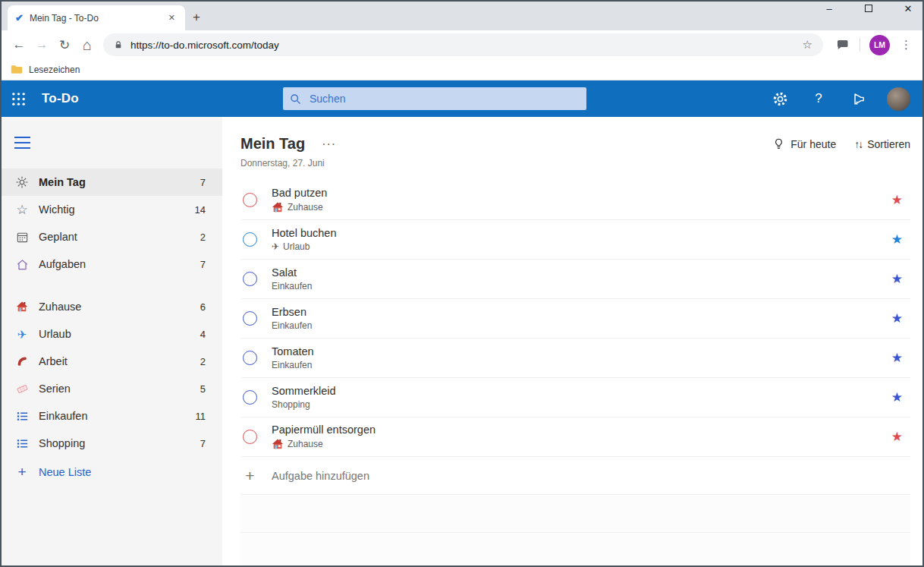 Image resolution: width=924 pixels, height=567 pixels. I want to click on sidebar-item-icon: ☆, so click(22, 209).